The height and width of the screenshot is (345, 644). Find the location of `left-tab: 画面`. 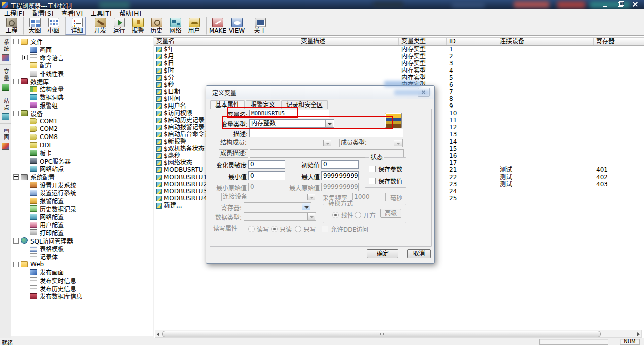

left-tab: 画面 is located at coordinates (5, 139).